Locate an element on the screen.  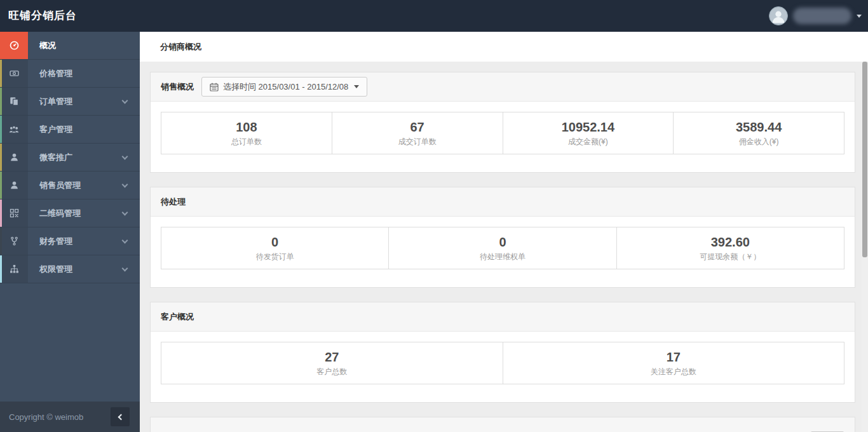
panel-title: 待处理 is located at coordinates (173, 202).